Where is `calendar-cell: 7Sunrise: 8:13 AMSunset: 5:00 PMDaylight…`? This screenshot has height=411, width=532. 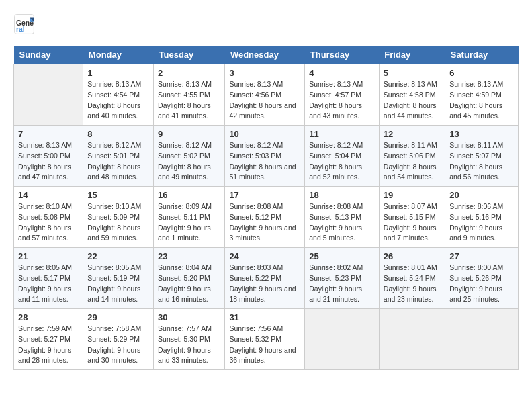 calendar-cell: 7Sunrise: 8:13 AMSunset: 5:00 PMDaylight… is located at coordinates (48, 156).